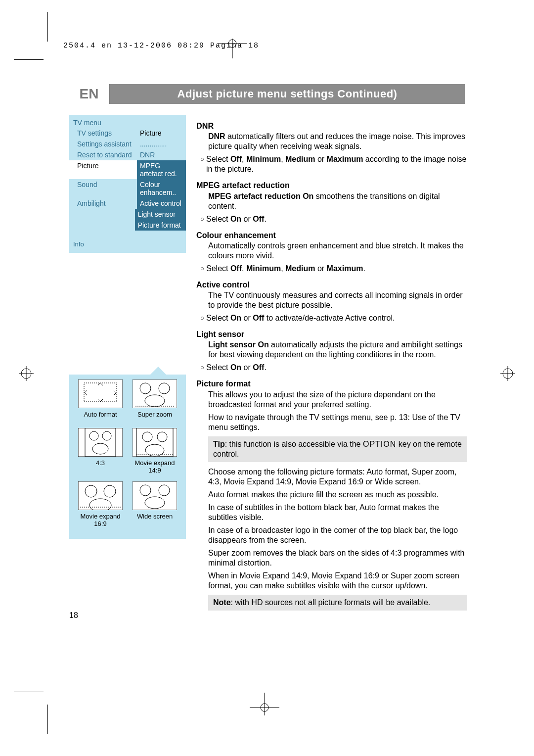 This screenshot has height=756, width=534. Describe the element at coordinates (155, 399) in the screenshot. I see `format-superzoom: Super zoom` at that location.